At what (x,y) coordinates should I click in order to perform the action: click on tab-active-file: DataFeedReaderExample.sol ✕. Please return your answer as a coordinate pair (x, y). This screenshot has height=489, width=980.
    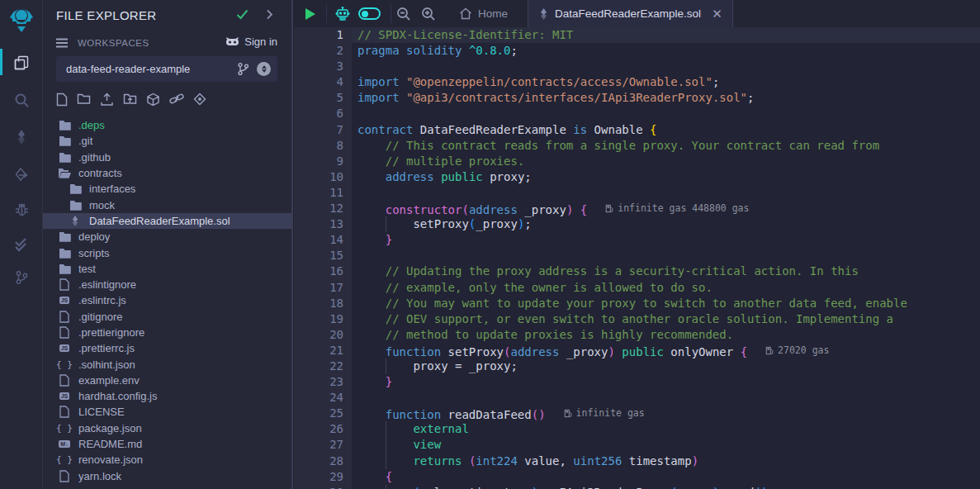
    Looking at the image, I should click on (631, 13).